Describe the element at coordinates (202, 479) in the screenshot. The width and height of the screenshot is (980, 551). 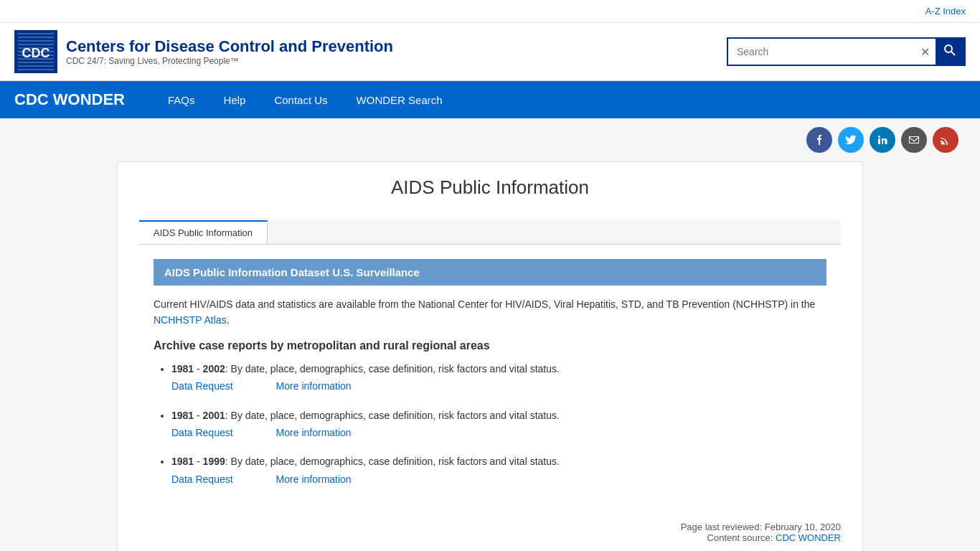
I see `data-request-link-3: Data Request` at that location.